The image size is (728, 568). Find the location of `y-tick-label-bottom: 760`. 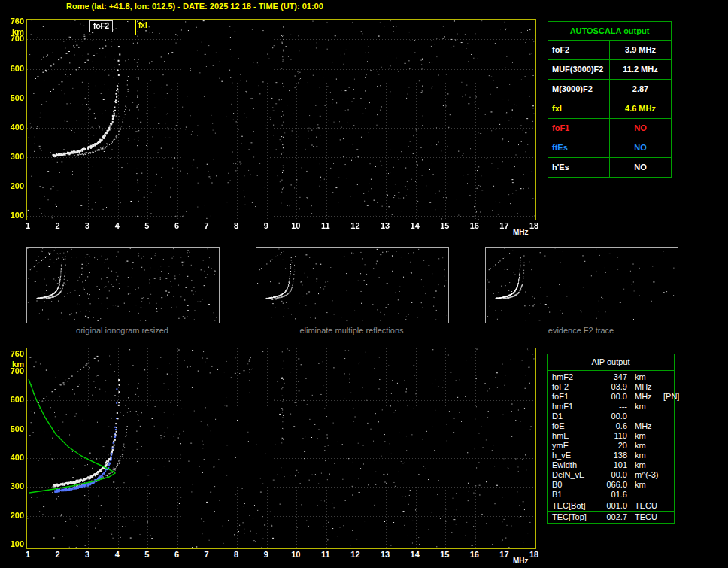

y-tick-label-bottom: 760 is located at coordinates (14, 354).